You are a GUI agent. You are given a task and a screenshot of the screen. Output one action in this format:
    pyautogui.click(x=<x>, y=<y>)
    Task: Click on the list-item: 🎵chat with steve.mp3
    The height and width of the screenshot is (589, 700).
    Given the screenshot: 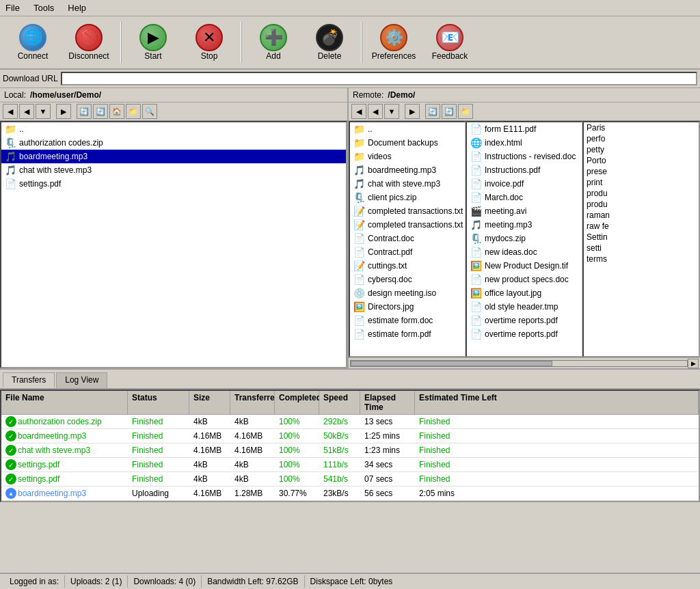 What is the action you would take?
    pyautogui.click(x=407, y=184)
    